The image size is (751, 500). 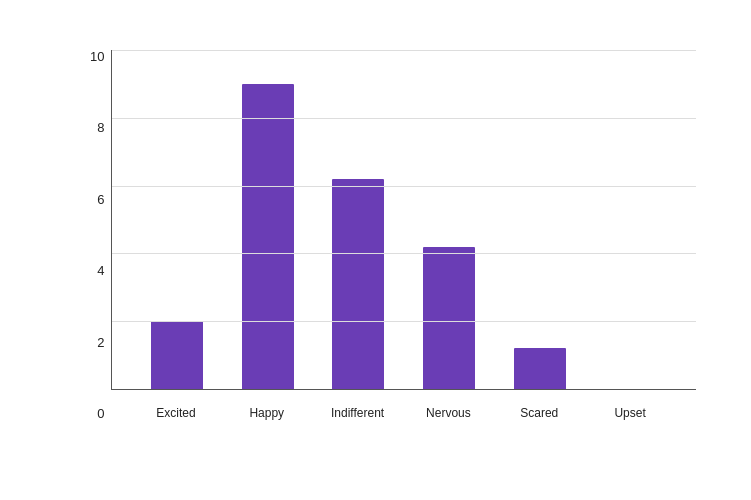 I want to click on bar-excited, so click(x=177, y=355).